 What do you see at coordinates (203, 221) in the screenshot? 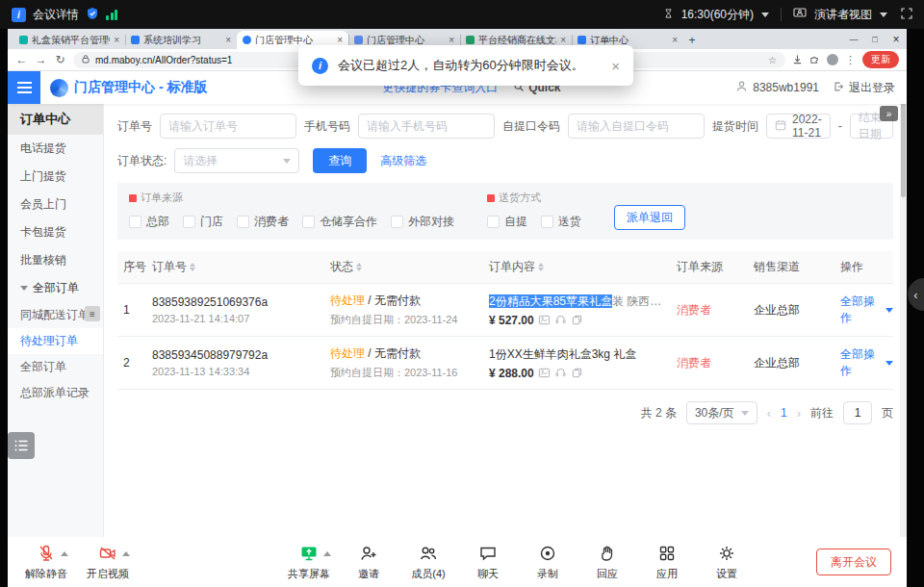
I see `checkbox-store: 门店` at bounding box center [203, 221].